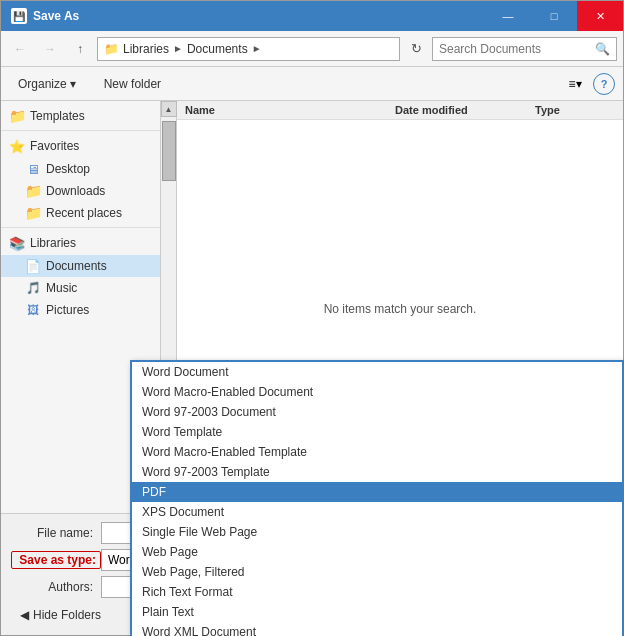 The image size is (624, 636). Describe the element at coordinates (377, 512) in the screenshot. I see `dropdown-item-7: XPS Document` at that location.